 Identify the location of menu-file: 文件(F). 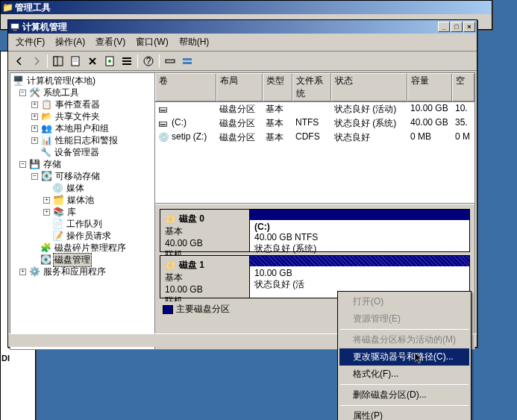
(30, 42).